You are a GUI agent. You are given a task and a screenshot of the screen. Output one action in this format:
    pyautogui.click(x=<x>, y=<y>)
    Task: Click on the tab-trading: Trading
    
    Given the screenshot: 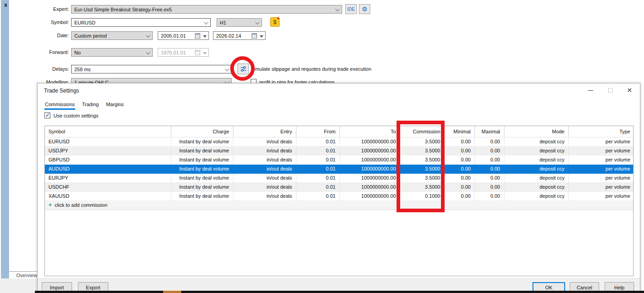 What is the action you would take?
    pyautogui.click(x=91, y=105)
    